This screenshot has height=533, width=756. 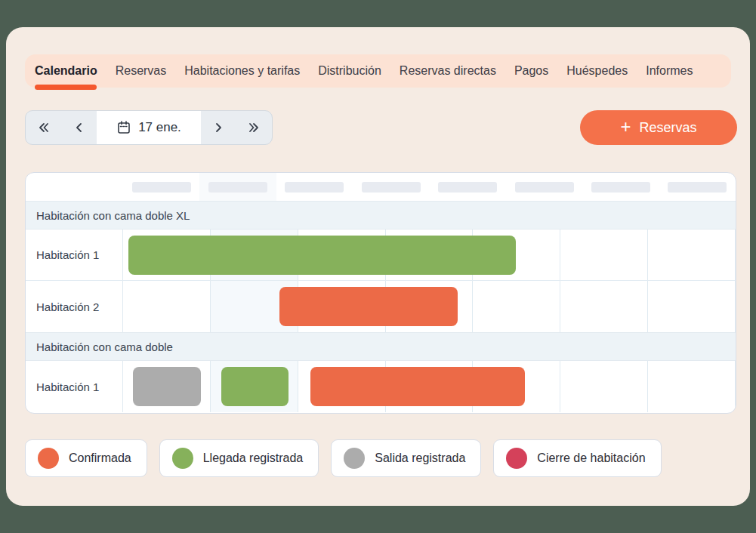 What do you see at coordinates (160, 128) in the screenshot?
I see `current-date-label: 17 ene.` at bounding box center [160, 128].